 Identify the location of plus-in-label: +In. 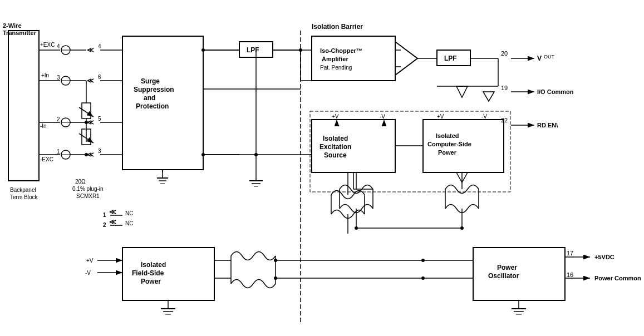
(45, 76).